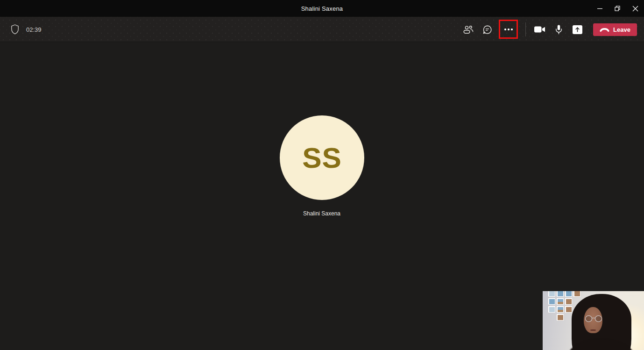  What do you see at coordinates (577, 29) in the screenshot?
I see `share-button` at bounding box center [577, 29].